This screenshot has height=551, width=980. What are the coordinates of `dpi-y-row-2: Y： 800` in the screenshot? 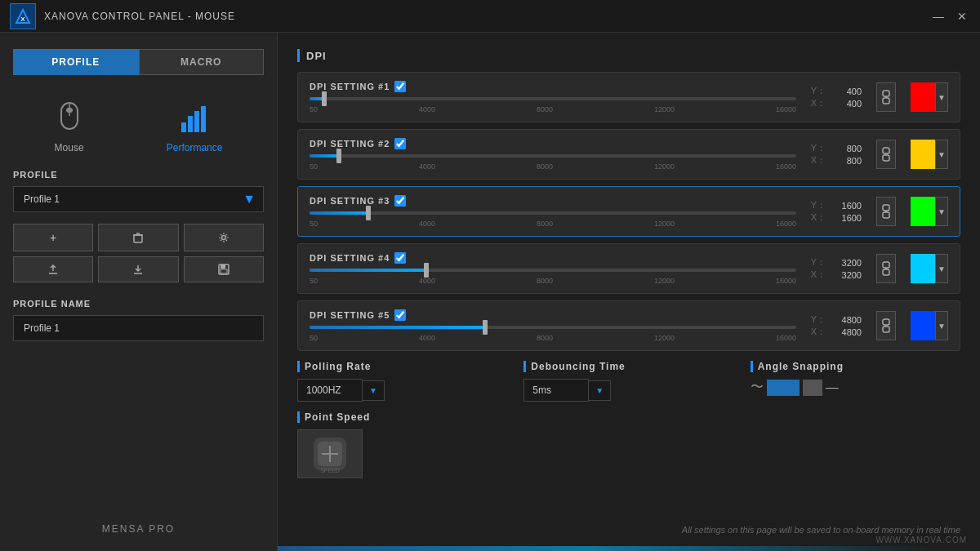 It's located at (836, 149).